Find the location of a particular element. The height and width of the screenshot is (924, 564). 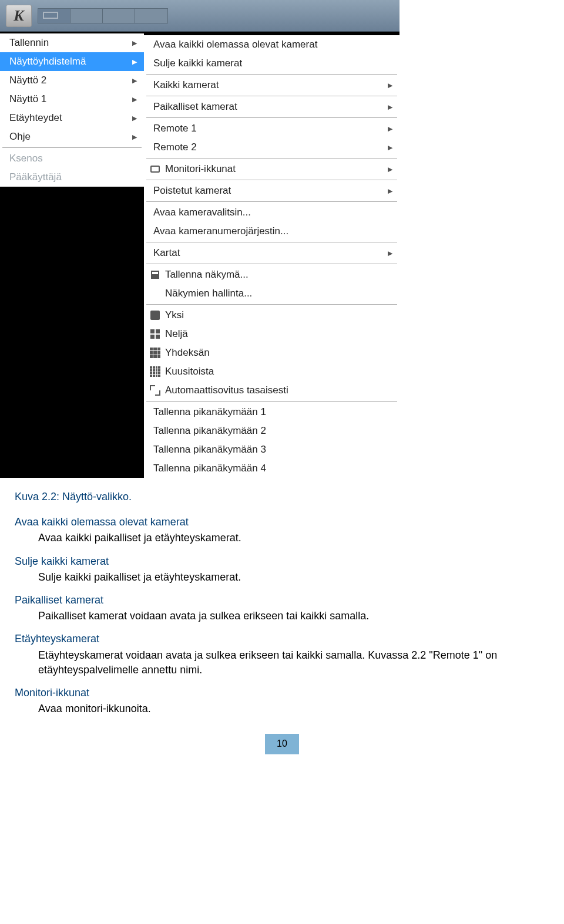

submenu-save-quick-2: Tallenna pikanäkymään 2 is located at coordinates (271, 431).